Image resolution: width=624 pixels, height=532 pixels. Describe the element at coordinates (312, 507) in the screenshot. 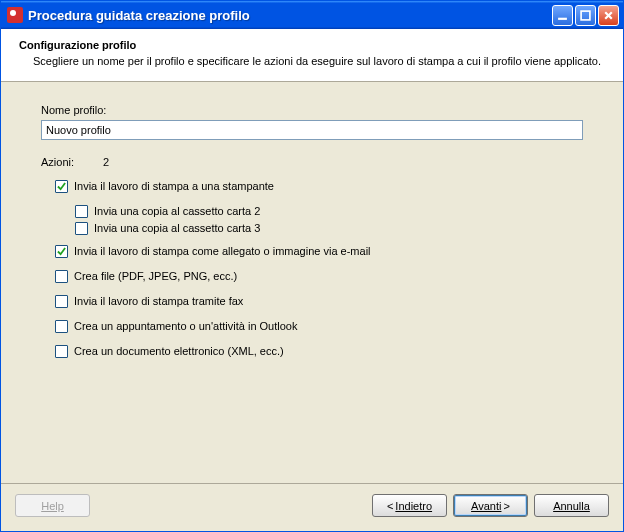

I see `wizard-footer: Help < Indietro Avanti > Annulla` at that location.